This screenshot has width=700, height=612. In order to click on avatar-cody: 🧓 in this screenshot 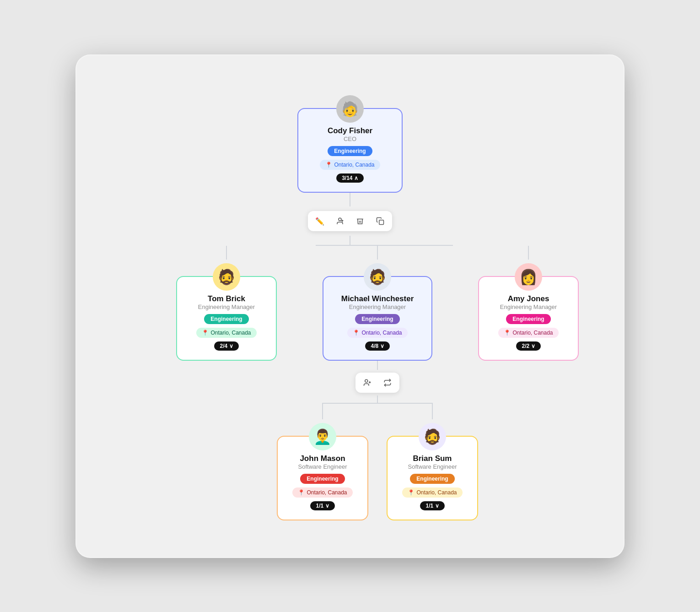, I will do `click(350, 109)`.